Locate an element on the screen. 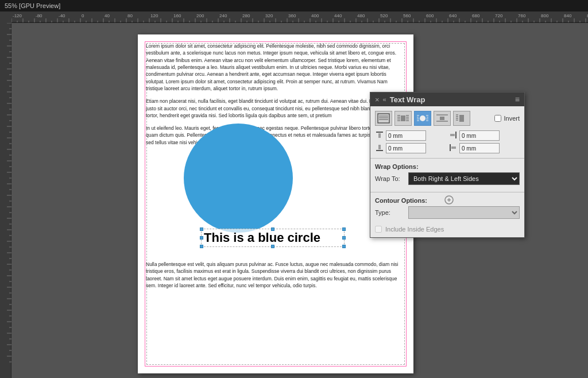 The width and height of the screenshot is (588, 378). offset-top-icon is located at coordinates (380, 136).